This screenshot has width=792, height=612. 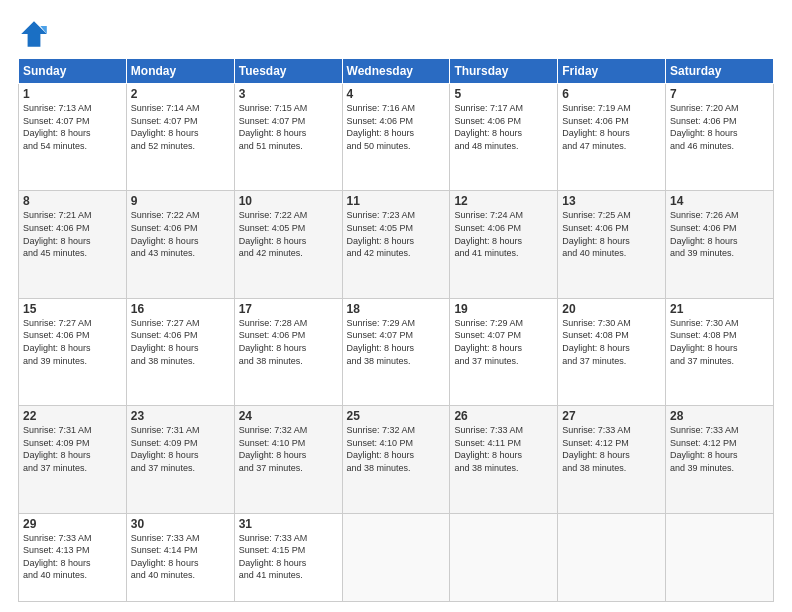 What do you see at coordinates (180, 72) in the screenshot?
I see `weekday-header-monday: Monday` at bounding box center [180, 72].